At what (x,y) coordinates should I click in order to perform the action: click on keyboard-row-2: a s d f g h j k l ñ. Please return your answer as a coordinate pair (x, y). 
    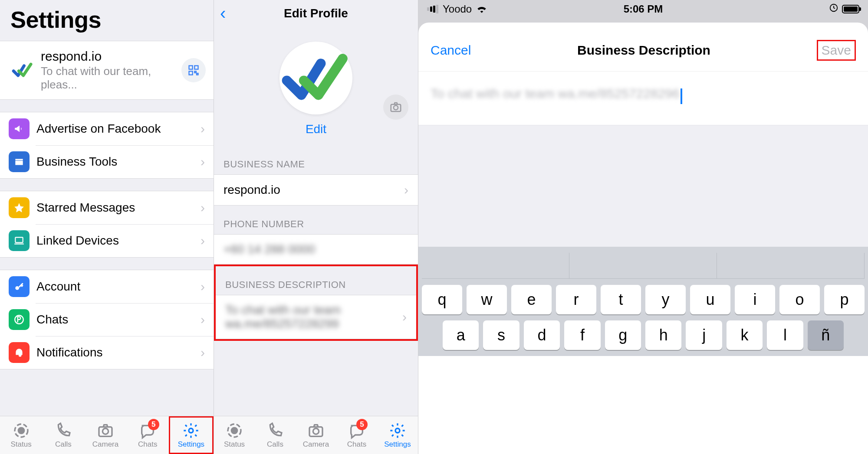
    Looking at the image, I should click on (643, 335).